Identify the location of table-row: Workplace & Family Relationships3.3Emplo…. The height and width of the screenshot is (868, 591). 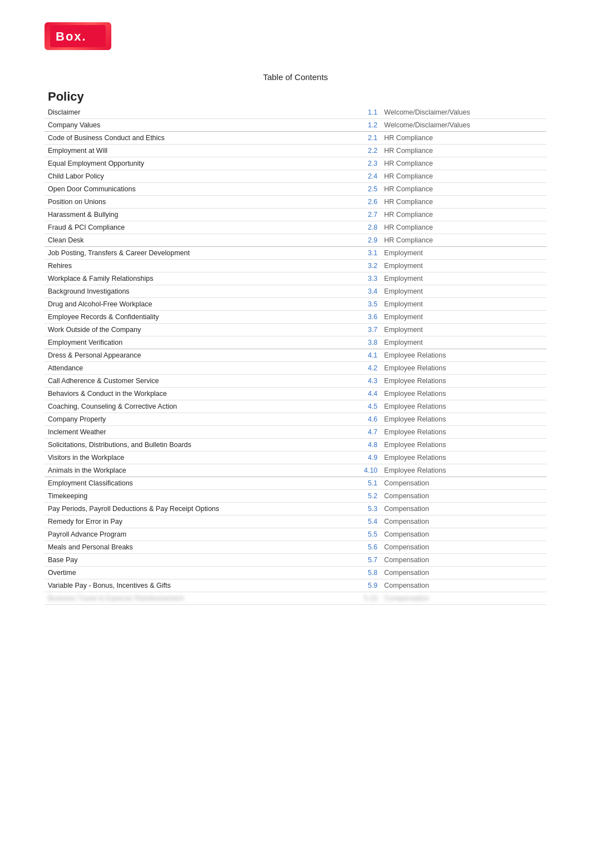
(296, 279).